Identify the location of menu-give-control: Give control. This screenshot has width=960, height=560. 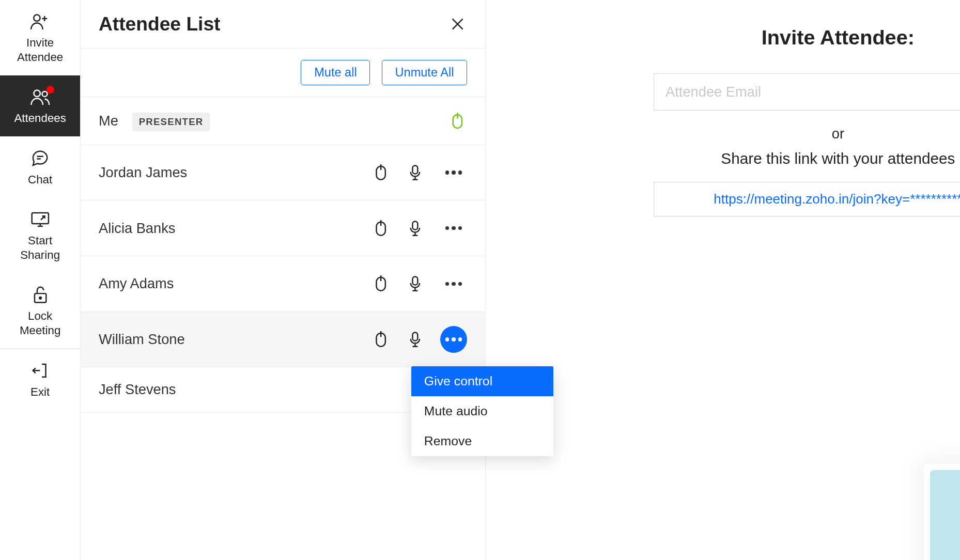
(483, 381).